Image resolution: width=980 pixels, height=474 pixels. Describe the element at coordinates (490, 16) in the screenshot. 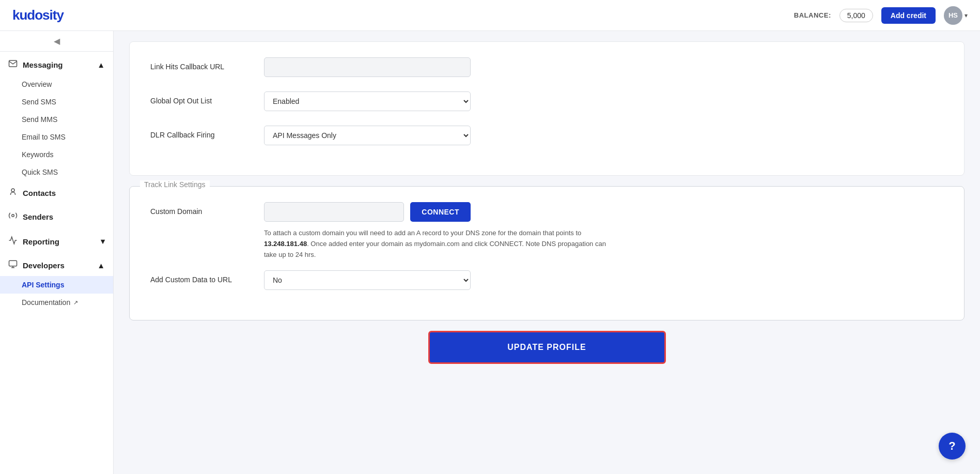

I see `navbar: kudosity BALANCE: 5,000 Add credit HS ▾` at that location.